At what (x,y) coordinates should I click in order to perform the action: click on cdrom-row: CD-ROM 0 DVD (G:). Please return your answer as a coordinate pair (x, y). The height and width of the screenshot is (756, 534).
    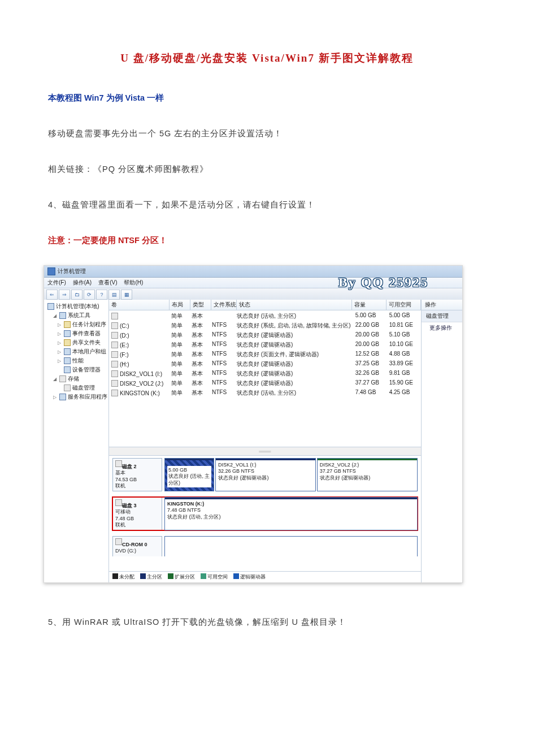
    Looking at the image, I should click on (265, 546).